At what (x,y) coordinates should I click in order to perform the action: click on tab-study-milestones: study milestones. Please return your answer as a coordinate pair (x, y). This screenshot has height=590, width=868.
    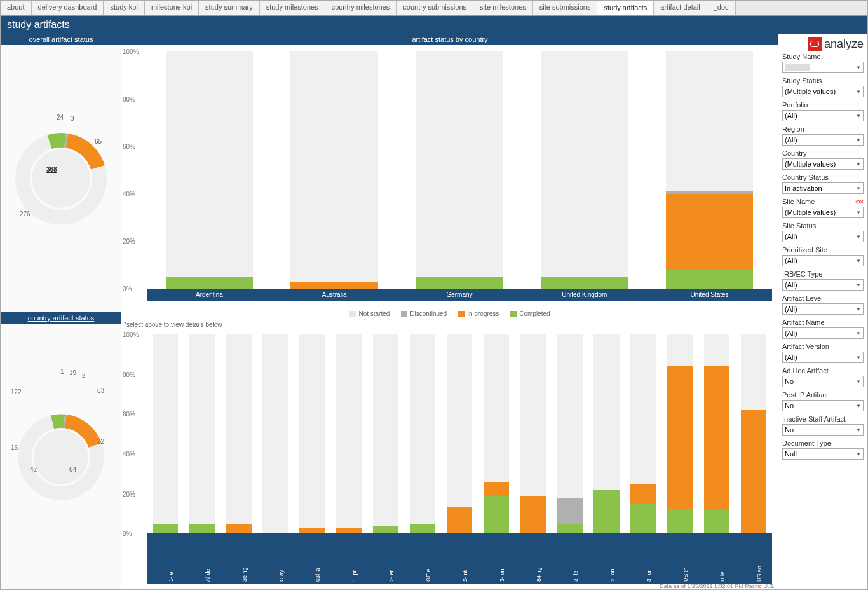
    Looking at the image, I should click on (292, 8).